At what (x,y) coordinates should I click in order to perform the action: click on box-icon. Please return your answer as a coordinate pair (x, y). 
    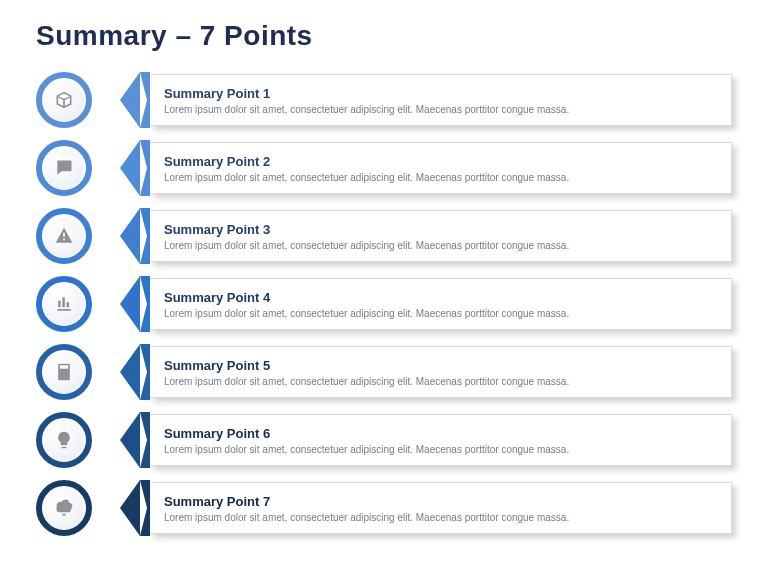
    Looking at the image, I should click on (64, 100).